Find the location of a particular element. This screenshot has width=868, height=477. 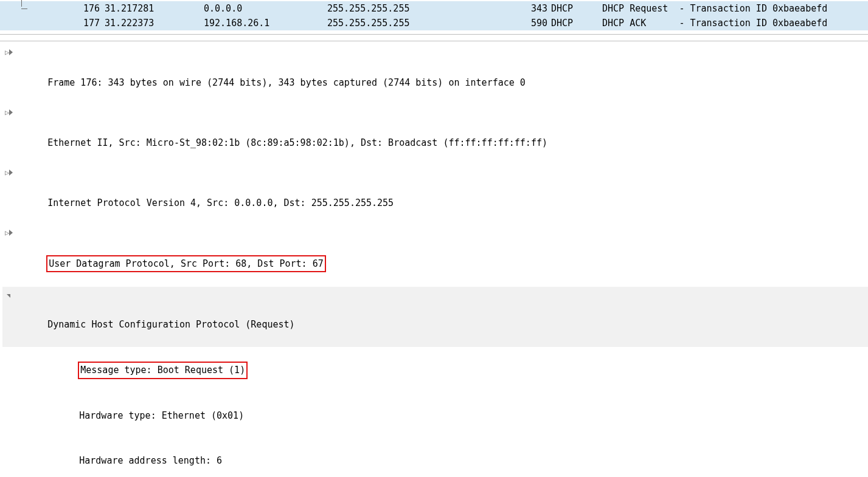

field-value: Message type: Boot Request (1) is located at coordinates (163, 371).